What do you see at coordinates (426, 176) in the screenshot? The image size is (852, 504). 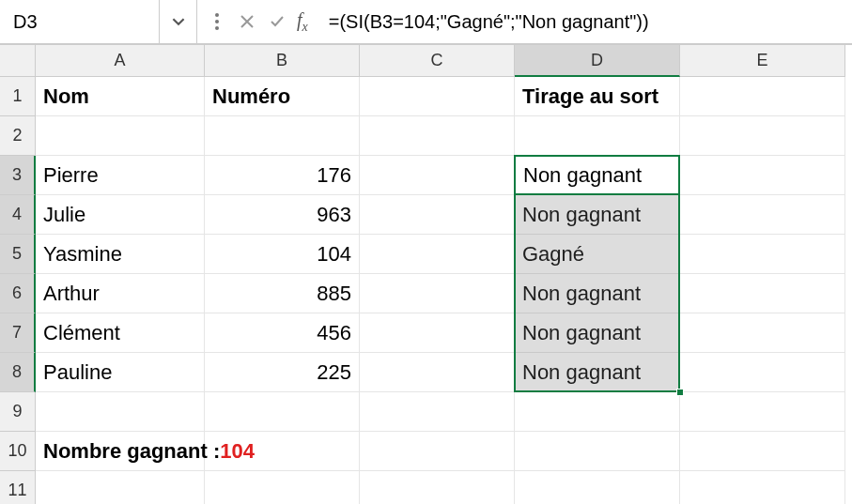 I see `table-row: 3 Pierre 176 Non gagnant` at bounding box center [426, 176].